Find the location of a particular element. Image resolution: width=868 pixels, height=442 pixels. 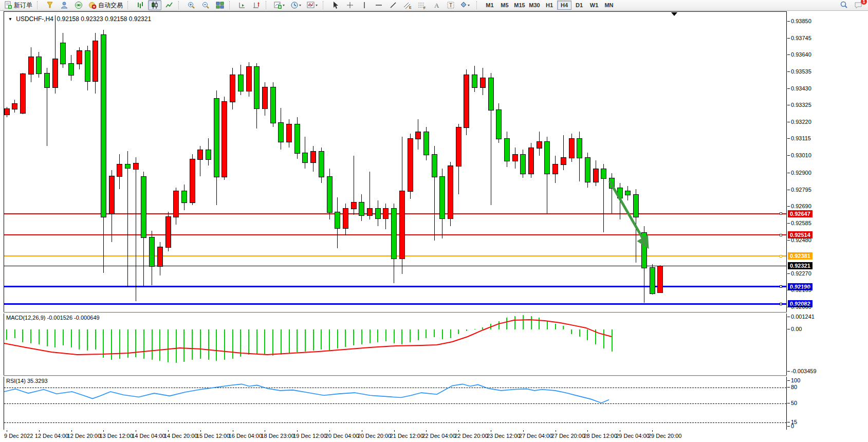

timeframe-button-m15: M15 is located at coordinates (520, 5).